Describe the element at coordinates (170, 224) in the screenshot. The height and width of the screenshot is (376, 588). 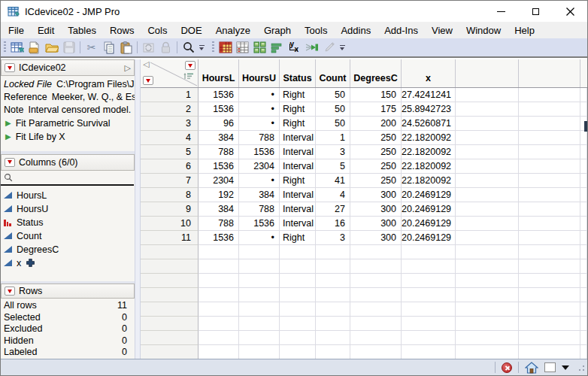
I see `row-number-cell: 10` at that location.